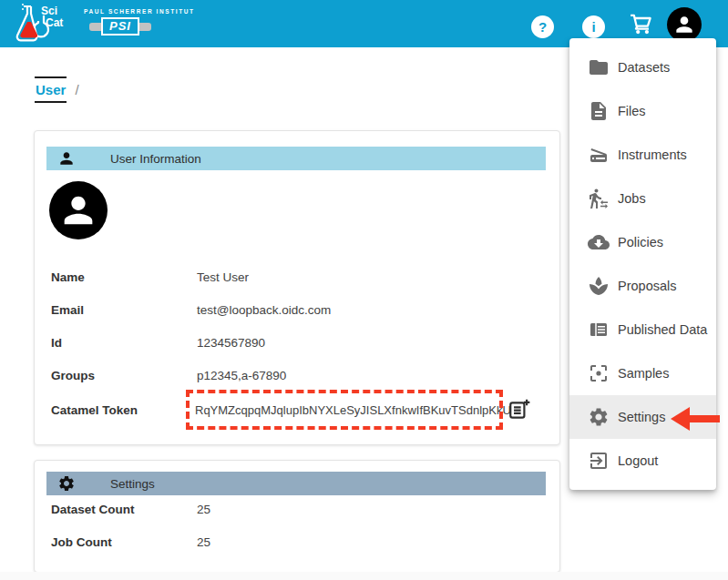 Image resolution: width=728 pixels, height=580 pixels. Describe the element at coordinates (599, 461) in the screenshot. I see `logout-icon` at that location.